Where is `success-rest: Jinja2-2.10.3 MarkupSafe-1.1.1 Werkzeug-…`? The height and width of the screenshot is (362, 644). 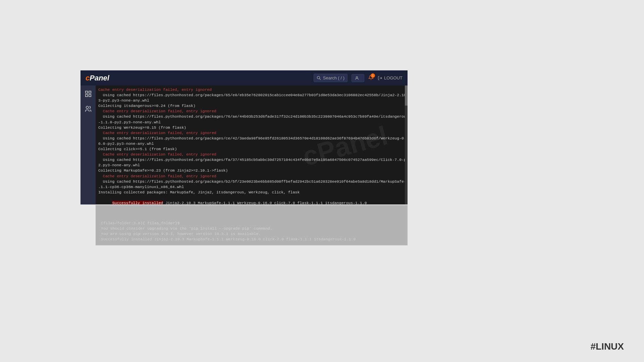
success-rest: Jinja2-2.10.3 MarkupSafe-1.1.1 Werkzeug-… is located at coordinates (265, 202).